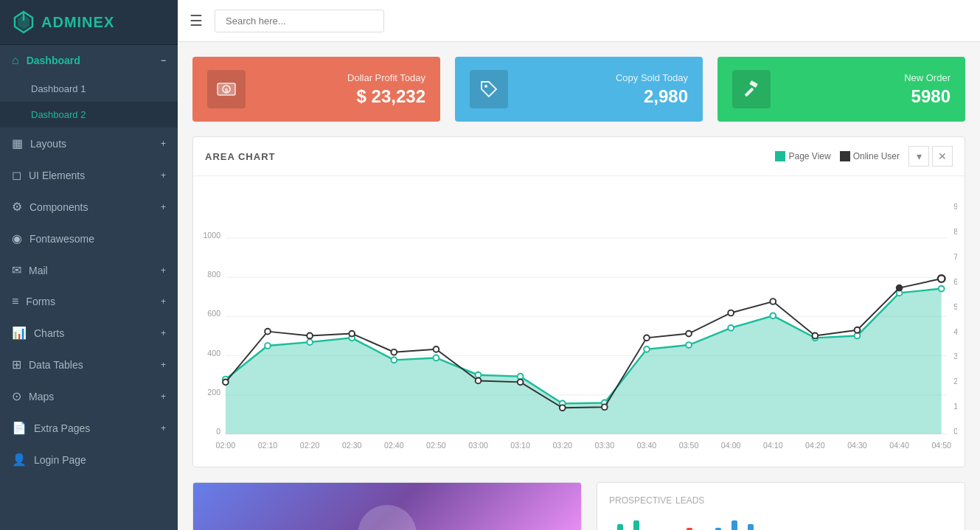 The image size is (980, 530). What do you see at coordinates (866, 97) in the screenshot?
I see `stat-card-order-value: 5980` at bounding box center [866, 97].